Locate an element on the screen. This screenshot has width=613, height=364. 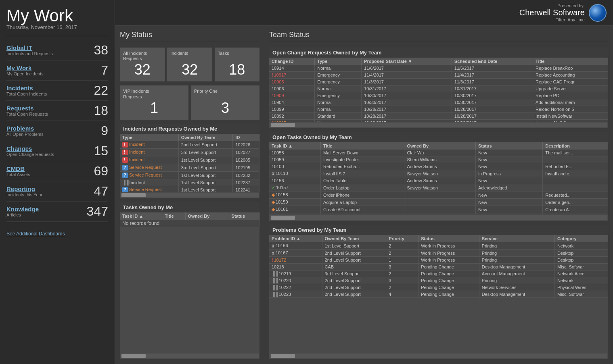
change-requests-scroll: Change ID Type Proposed Start Date ▼ Sch… is located at coordinates (439, 89).